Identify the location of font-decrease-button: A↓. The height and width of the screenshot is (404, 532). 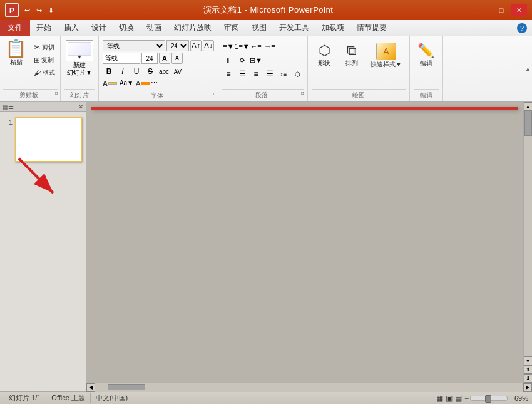
(208, 46).